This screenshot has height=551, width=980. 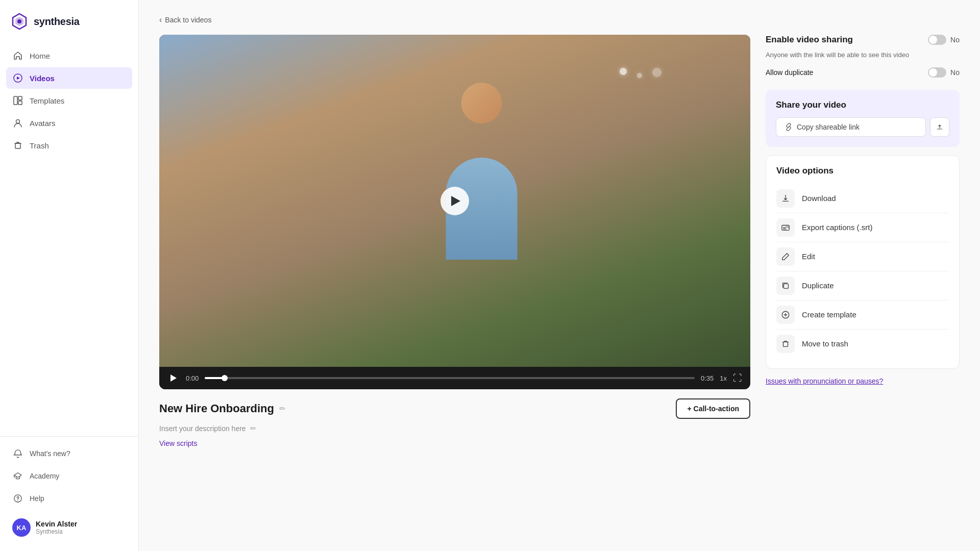 What do you see at coordinates (851, 127) in the screenshot?
I see `copy-shareable-link-button: Copy shareable link` at bounding box center [851, 127].